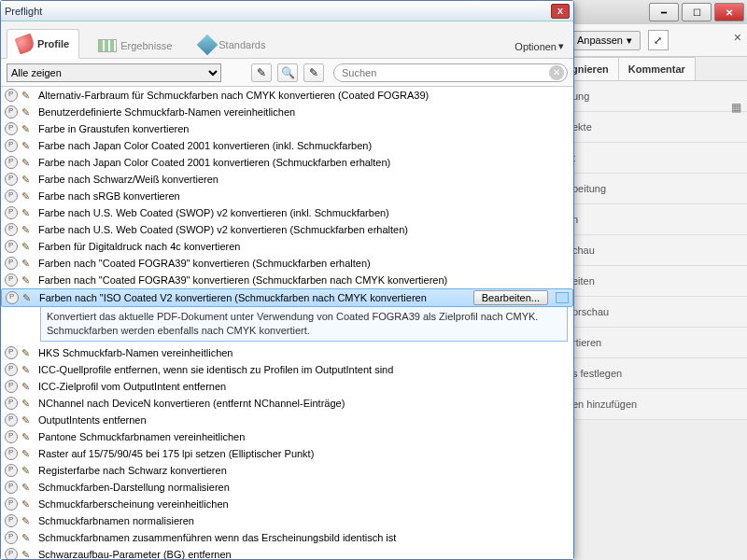 The width and height of the screenshot is (747, 560). Describe the element at coordinates (654, 69) in the screenshot. I see `bg-tabs: gnieren Kommentar` at that location.